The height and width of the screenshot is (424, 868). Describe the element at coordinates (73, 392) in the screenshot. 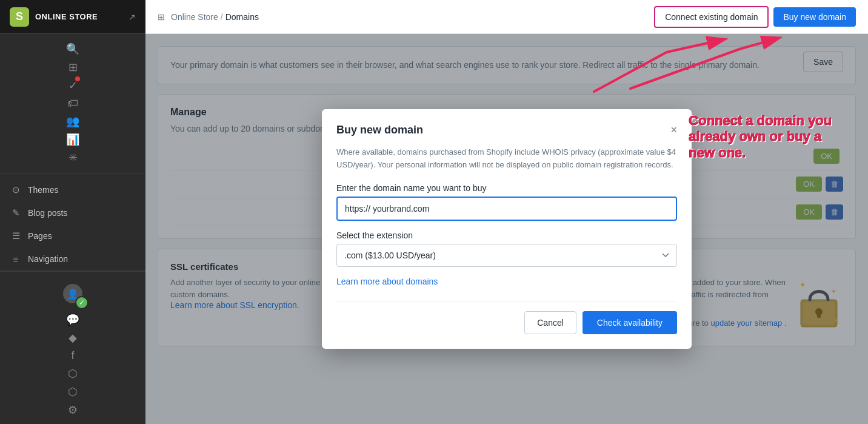

I see `extensions-icon: ⬡` at that location.